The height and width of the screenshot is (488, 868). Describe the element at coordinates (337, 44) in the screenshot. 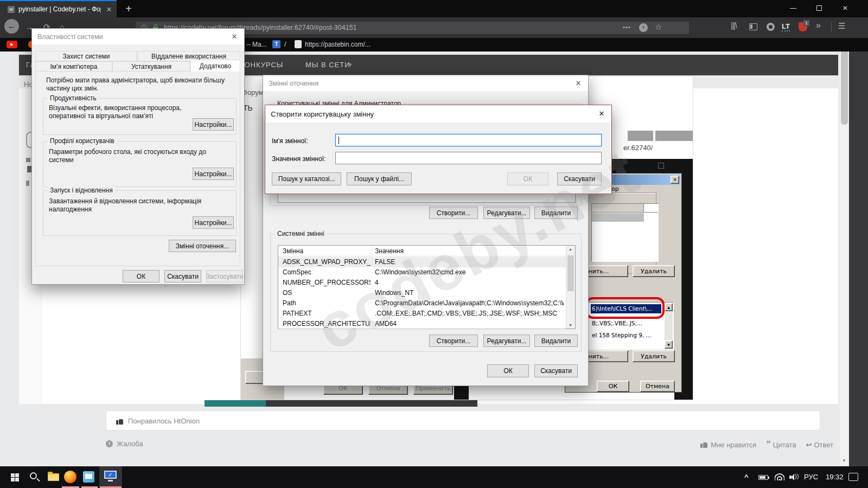

I see `bookmark-item-pastebin: https://pastebin.com/...` at that location.